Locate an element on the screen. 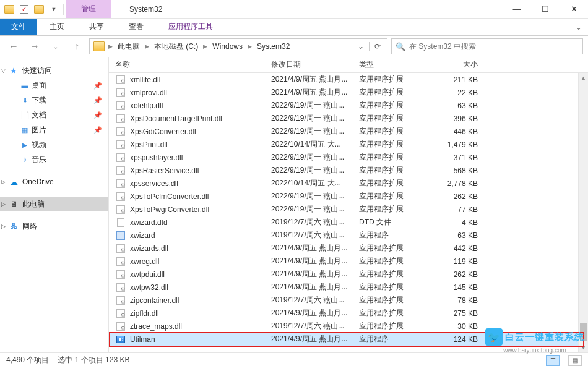  file-size: 77 KB is located at coordinates (459, 210).